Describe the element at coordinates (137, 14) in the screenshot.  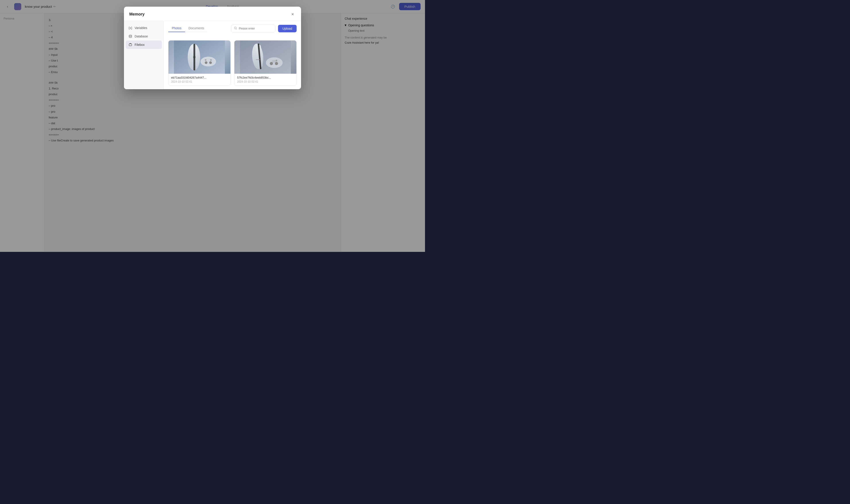
I see `modal-title: Memory` at that location.